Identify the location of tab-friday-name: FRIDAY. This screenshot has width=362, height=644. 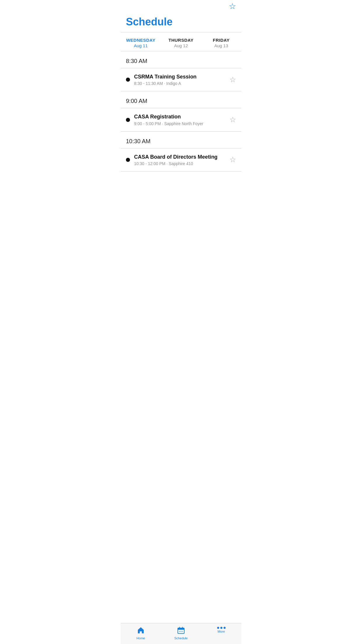
(221, 40).